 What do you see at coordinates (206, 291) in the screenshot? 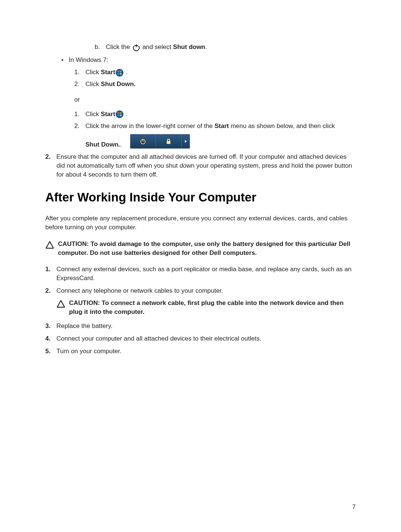
I see `after-step-2-text: Connect any telephone or network cables …` at bounding box center [206, 291].